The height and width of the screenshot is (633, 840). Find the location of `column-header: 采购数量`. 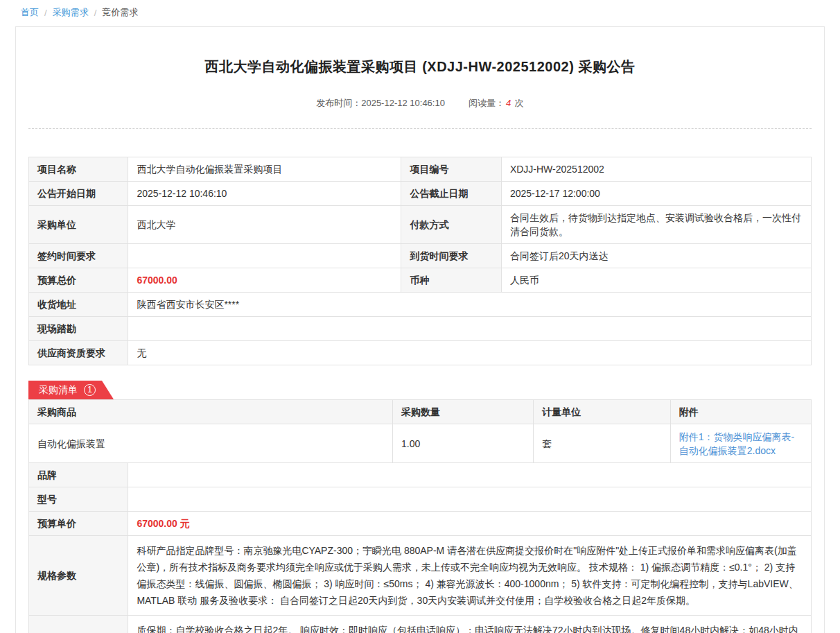

column-header: 采购数量 is located at coordinates (463, 412).